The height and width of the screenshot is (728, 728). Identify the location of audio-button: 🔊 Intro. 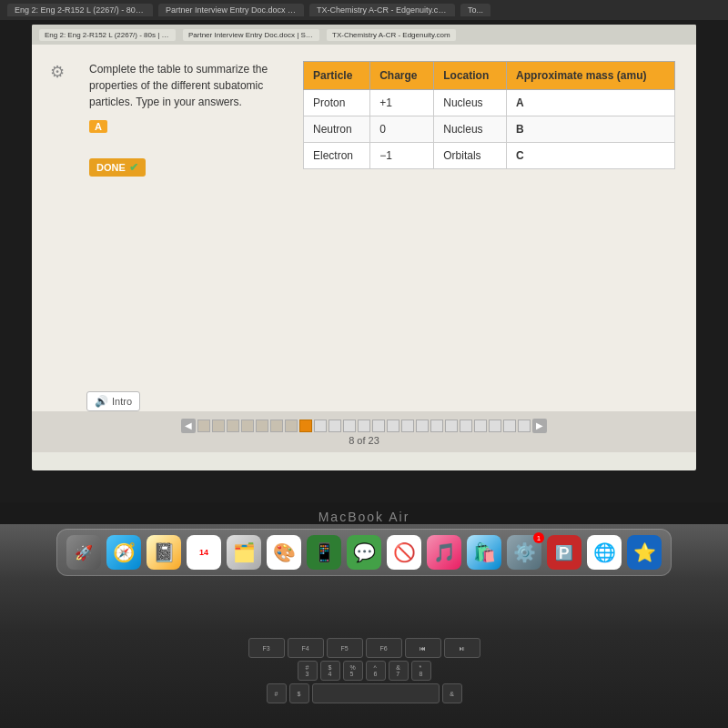
(113, 401).